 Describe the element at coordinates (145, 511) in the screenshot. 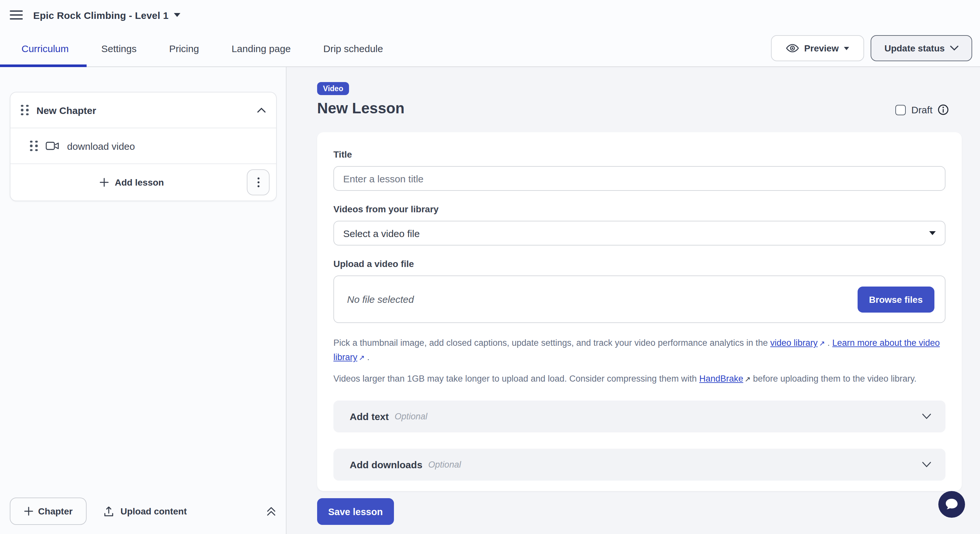

I see `upload-content-button: Upload content` at that location.